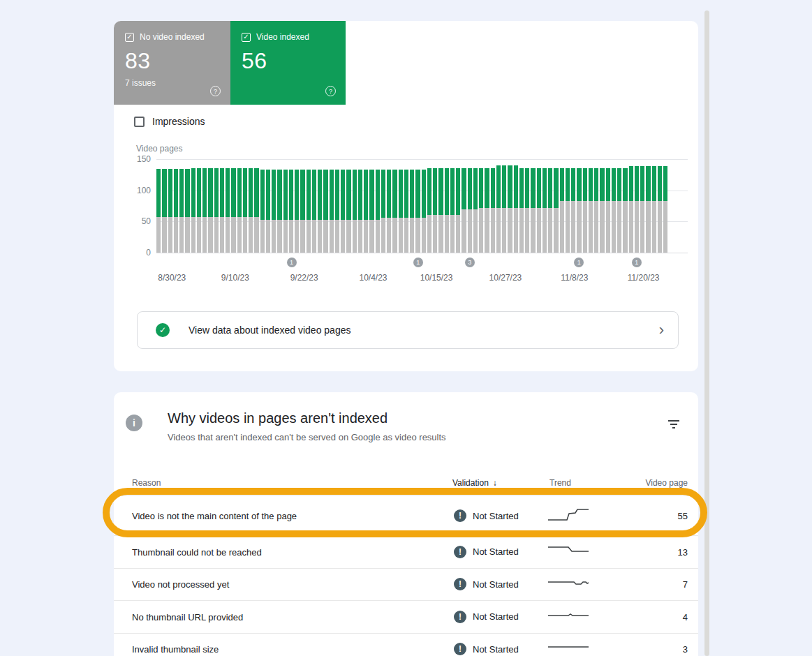 This screenshot has height=656, width=812. Describe the element at coordinates (288, 63) in the screenshot. I see `summary-card-video-indexed: ✓ Video indexed 56 ?` at that location.